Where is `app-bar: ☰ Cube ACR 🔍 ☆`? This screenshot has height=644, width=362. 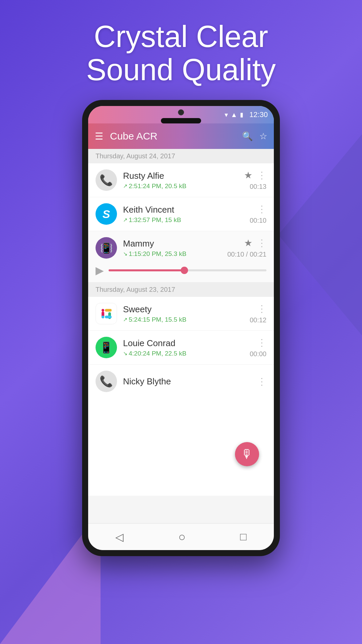
app-bar: ☰ Cube ACR 🔍 ☆ is located at coordinates (181, 136).